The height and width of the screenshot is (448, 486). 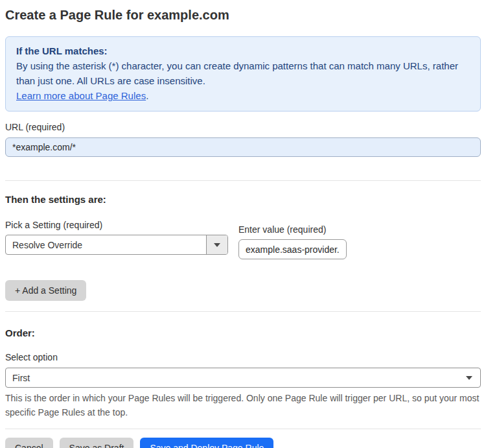 What do you see at coordinates (293, 230) in the screenshot?
I see `enter-value-label: Enter value (required)` at bounding box center [293, 230].